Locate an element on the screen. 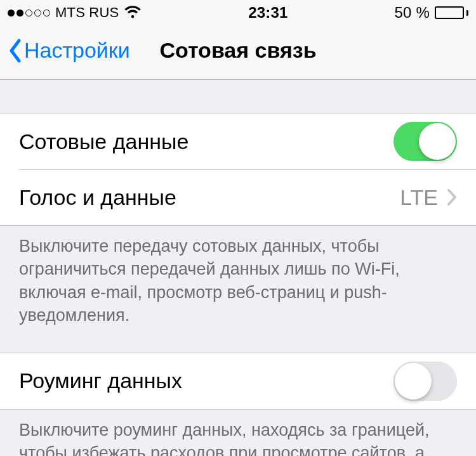  navigation-bar: Настройки Сотовая связь is located at coordinates (238, 53).